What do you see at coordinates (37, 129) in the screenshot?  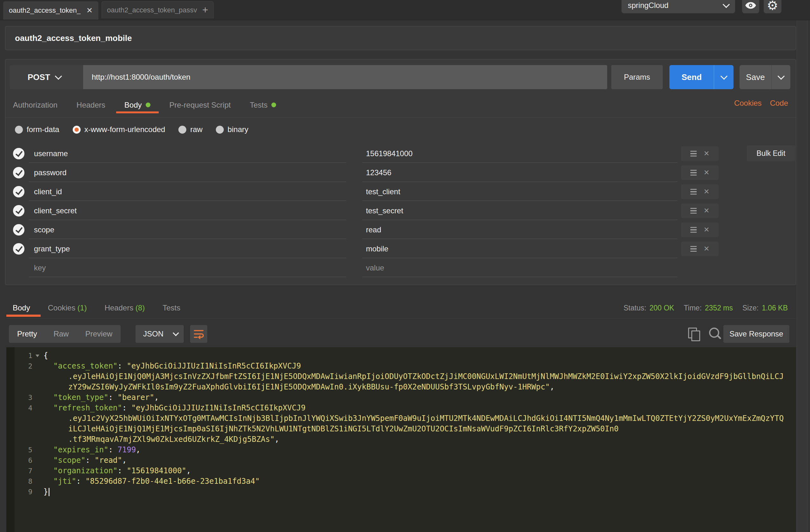 I see `body-mode-form-data: form-data` at bounding box center [37, 129].